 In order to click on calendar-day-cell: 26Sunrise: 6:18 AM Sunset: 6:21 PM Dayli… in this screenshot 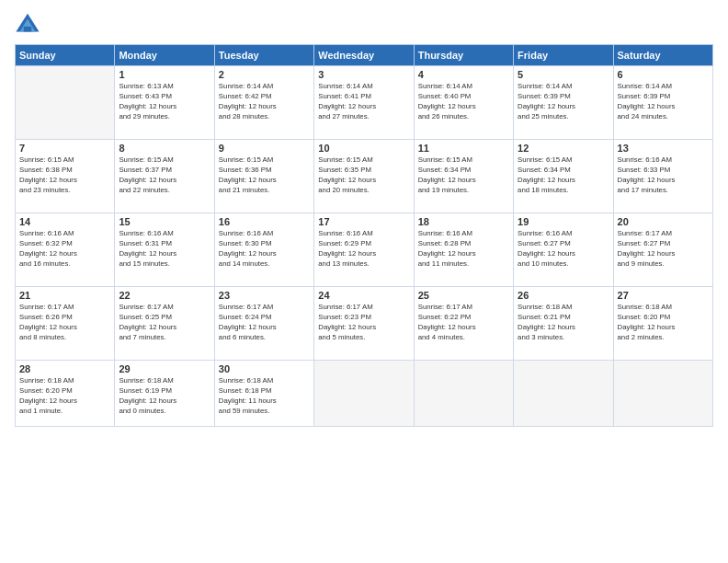, I will do `click(563, 324)`.